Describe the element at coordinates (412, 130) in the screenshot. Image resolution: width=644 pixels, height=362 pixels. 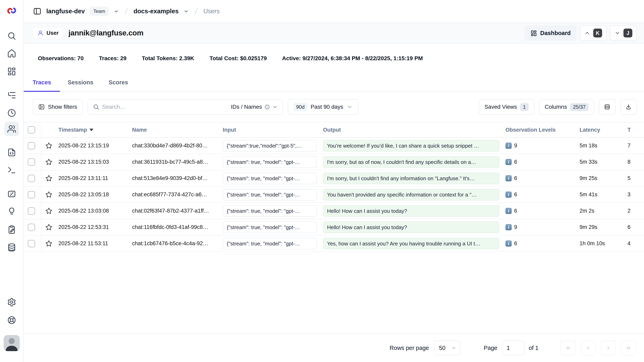
I see `column-header-output: Output` at that location.